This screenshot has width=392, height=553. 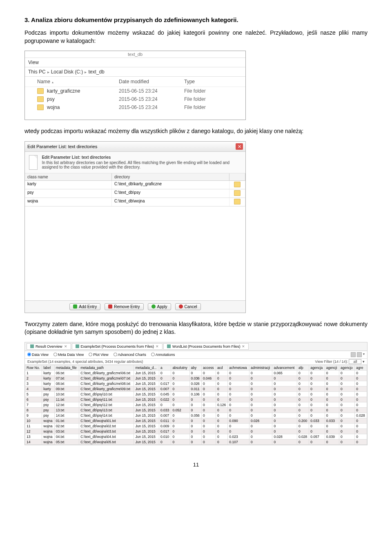 What do you see at coordinates (196, 378) in the screenshot?
I see `table-row: 2karty07.txtC:\text_db\karty_graficzne\0…` at bounding box center [196, 378].